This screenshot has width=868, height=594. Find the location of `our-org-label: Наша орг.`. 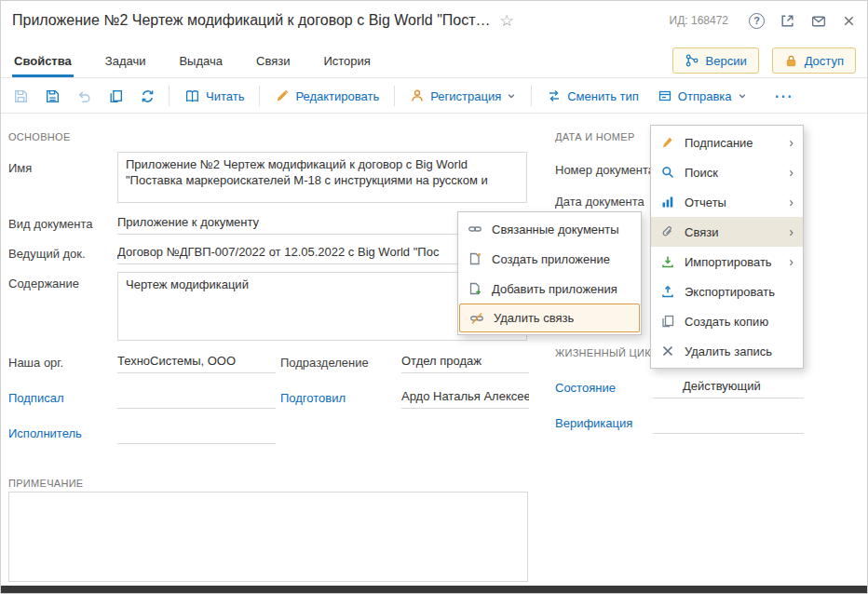

our-org-label: Наша орг. is located at coordinates (35, 363).